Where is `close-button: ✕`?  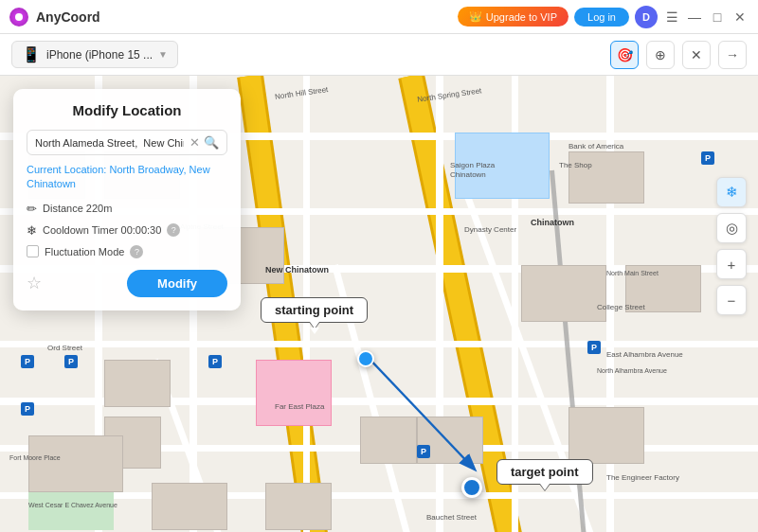
close-button: ✕ is located at coordinates (740, 17).